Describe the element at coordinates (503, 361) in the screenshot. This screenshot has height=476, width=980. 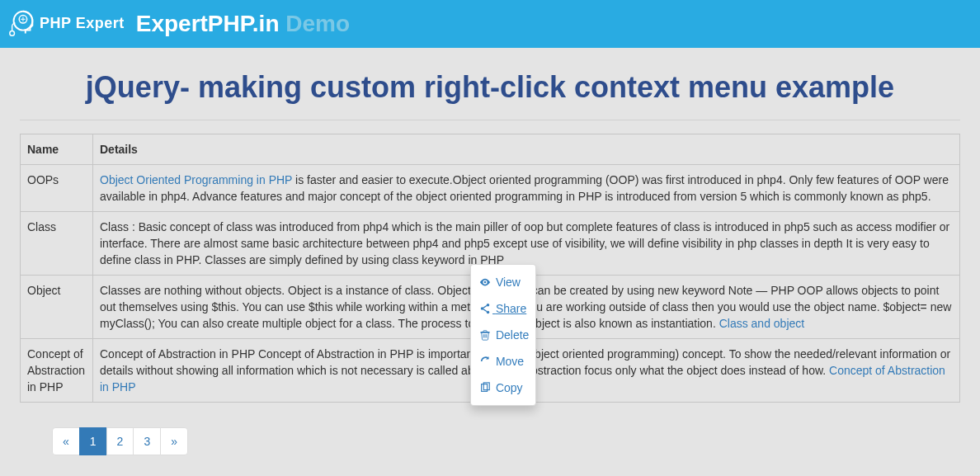
I see `context-menu-move: Move` at that location.